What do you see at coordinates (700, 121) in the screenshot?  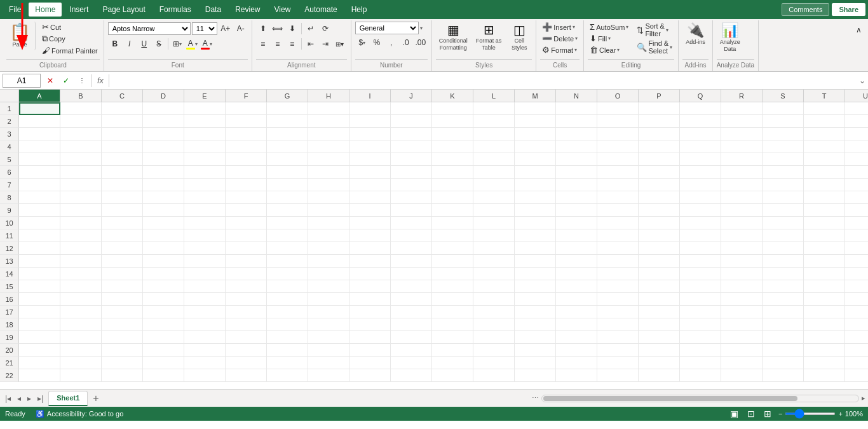 I see `cell-Q2` at bounding box center [700, 121].